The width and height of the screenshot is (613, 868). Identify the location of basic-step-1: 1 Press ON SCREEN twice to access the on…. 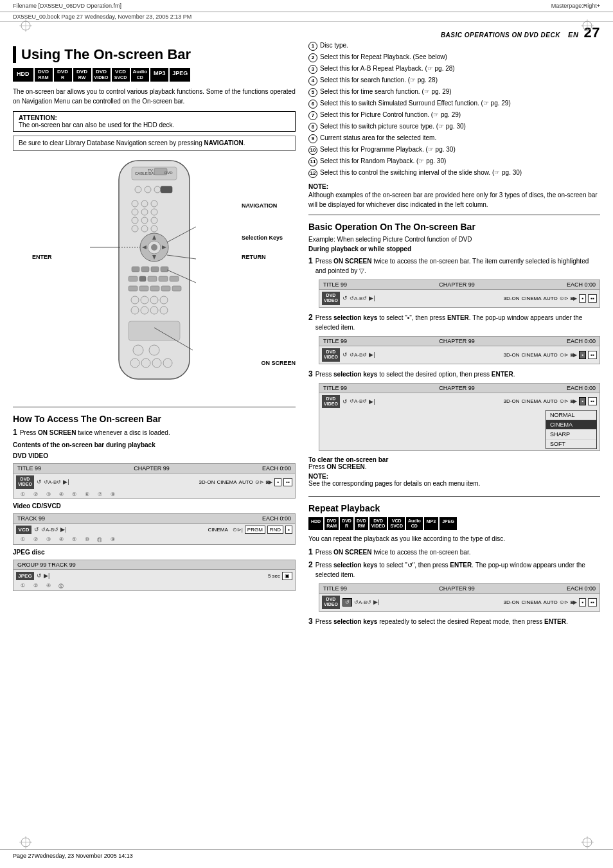
(454, 266).